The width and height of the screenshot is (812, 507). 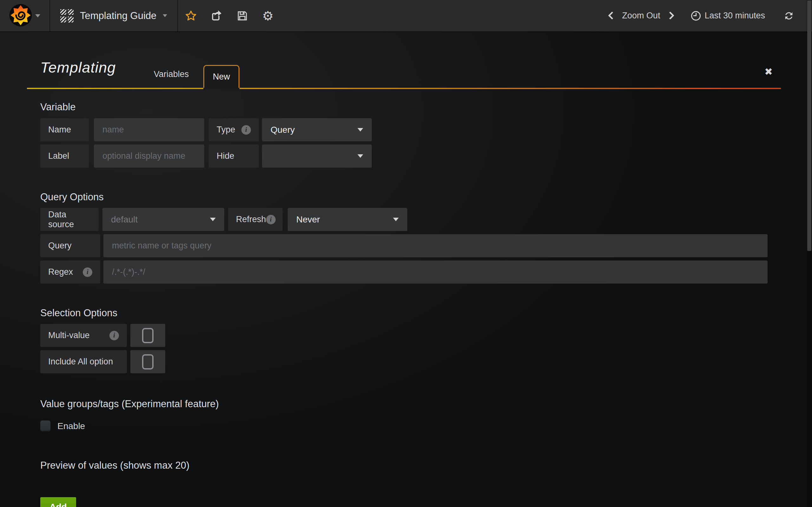 What do you see at coordinates (64, 129) in the screenshot?
I see `name-label: Name` at bounding box center [64, 129].